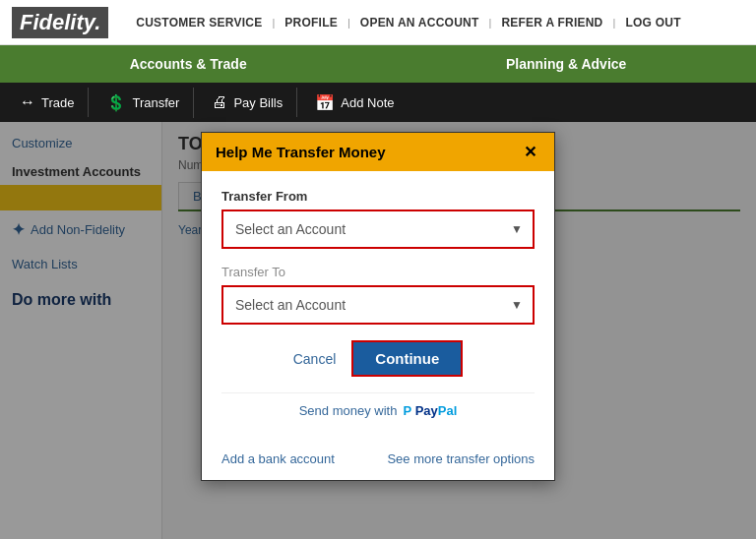 The image size is (756, 539). Describe the element at coordinates (116, 102) in the screenshot. I see `transfer-icon: 💲` at that location.